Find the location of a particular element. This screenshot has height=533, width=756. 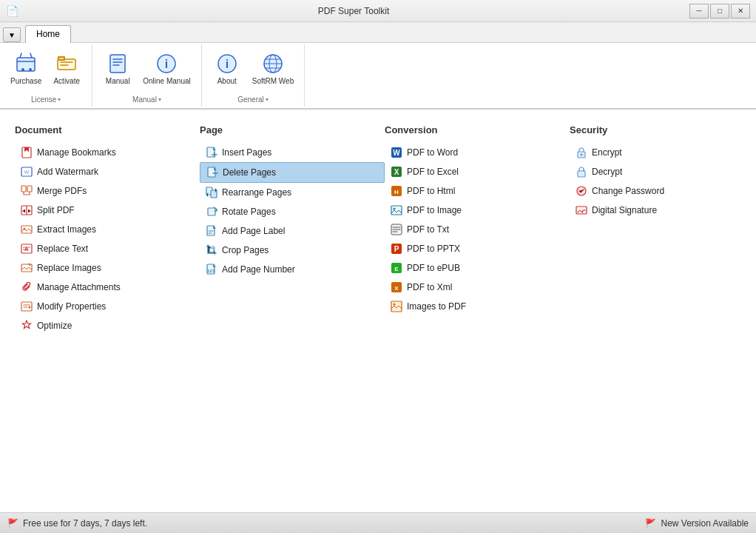

menu-label-split-pdf: Split PDF is located at coordinates (56, 210).